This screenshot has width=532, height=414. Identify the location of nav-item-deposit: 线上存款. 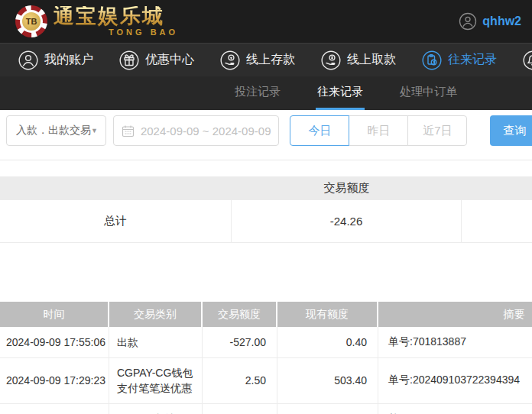
(258, 60).